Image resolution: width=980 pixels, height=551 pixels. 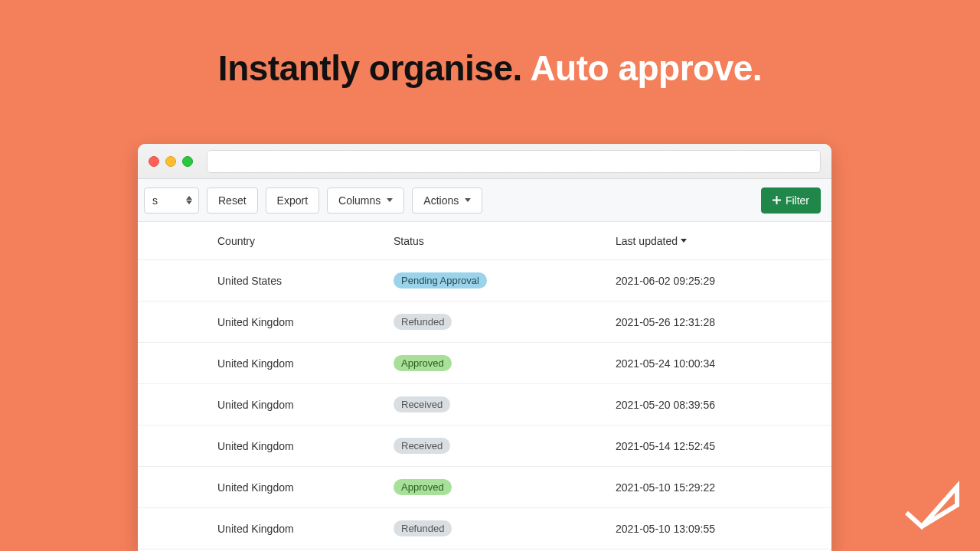 What do you see at coordinates (292, 201) in the screenshot?
I see `export-button: Export` at bounding box center [292, 201].